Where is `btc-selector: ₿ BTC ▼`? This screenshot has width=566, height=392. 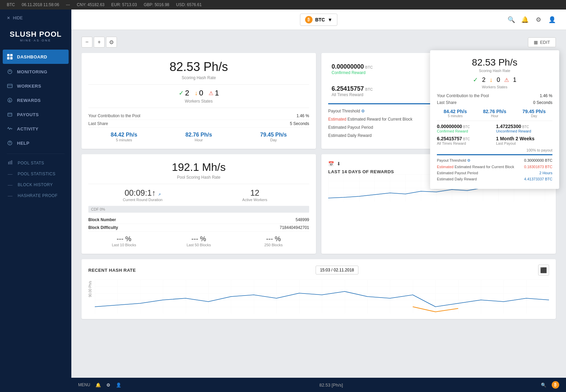
btc-selector: ₿ BTC ▼ is located at coordinates (319, 20).